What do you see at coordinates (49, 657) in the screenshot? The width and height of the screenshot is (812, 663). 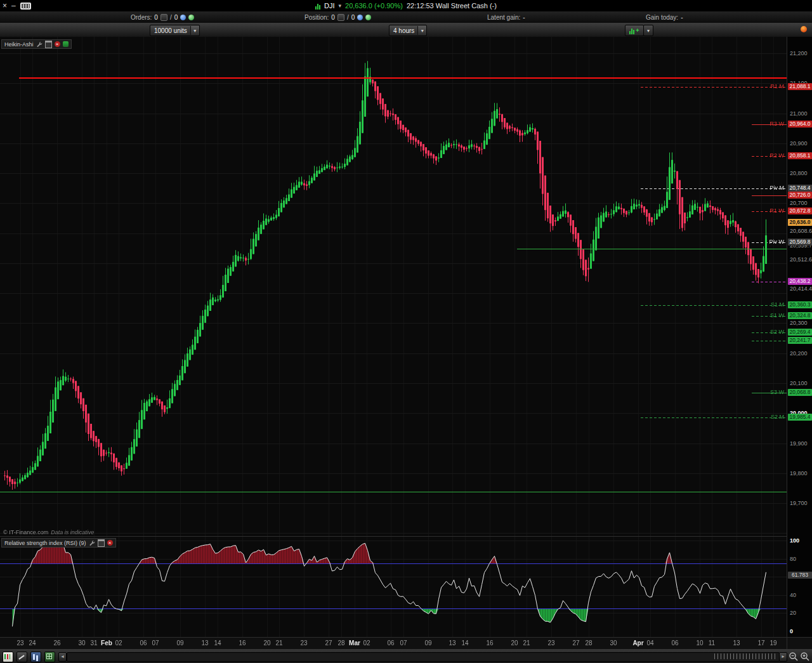 I see `grid-view-icon` at bounding box center [49, 657].